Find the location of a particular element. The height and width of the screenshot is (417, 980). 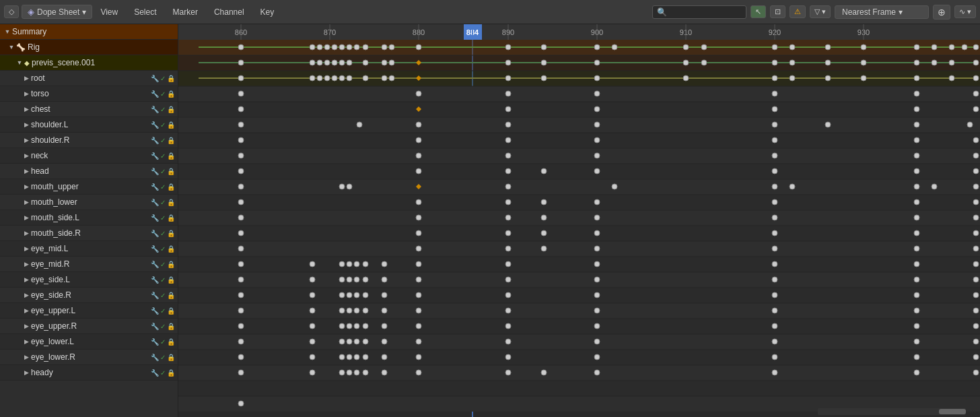

eye-lower-r-lock-icon: 🔒 is located at coordinates (171, 357).